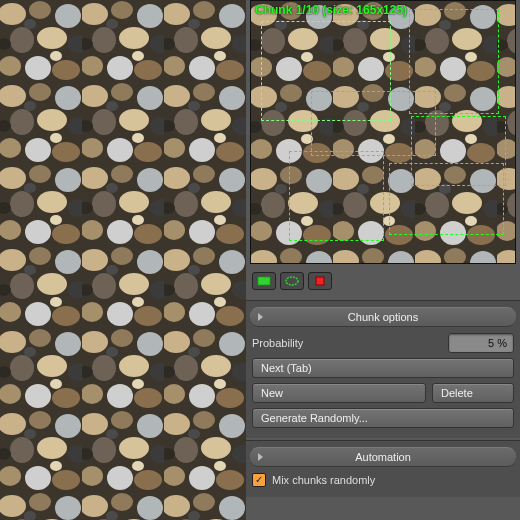 This screenshot has height=520, width=520. Describe the element at coordinates (264, 281) in the screenshot. I see `rect-select-button` at that location.